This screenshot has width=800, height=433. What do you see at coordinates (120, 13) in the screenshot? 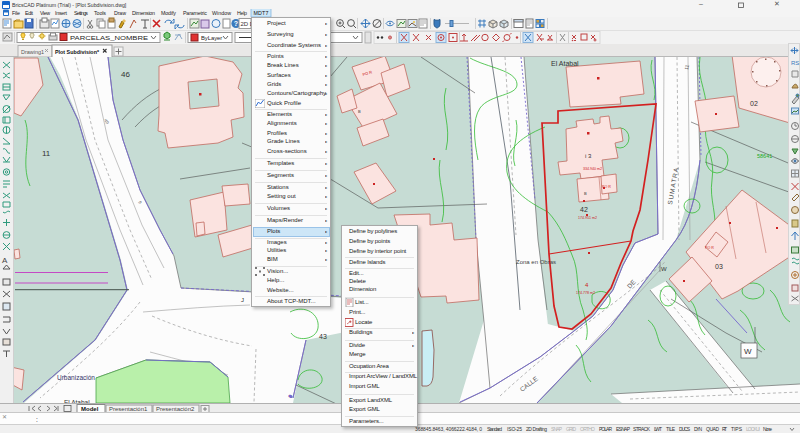
I see `svg-text: Draw` at bounding box center [120, 13].